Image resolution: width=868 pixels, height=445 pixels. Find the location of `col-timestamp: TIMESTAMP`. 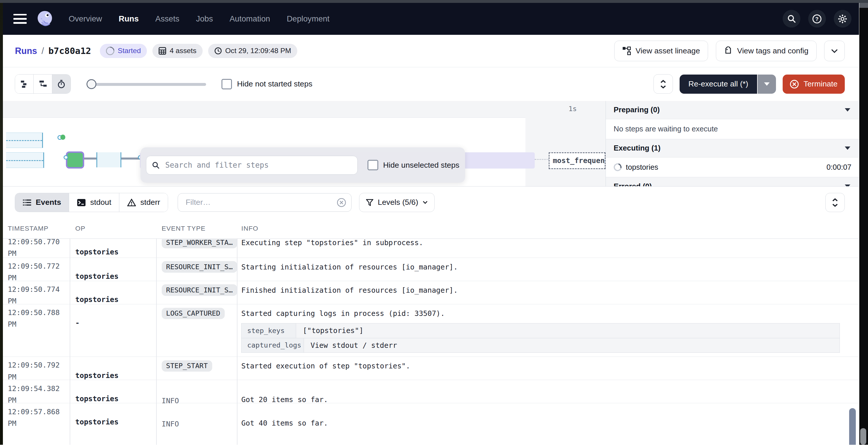

col-timestamp: TIMESTAMP is located at coordinates (36, 228).